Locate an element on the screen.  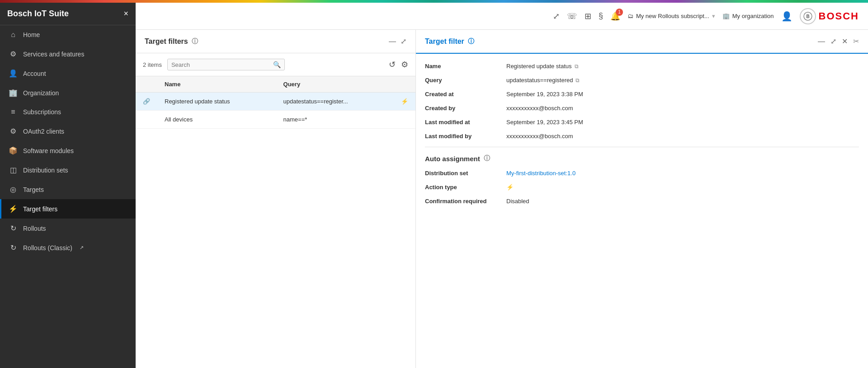
nav-icon-organization: 🏢 is located at coordinates (13, 93).